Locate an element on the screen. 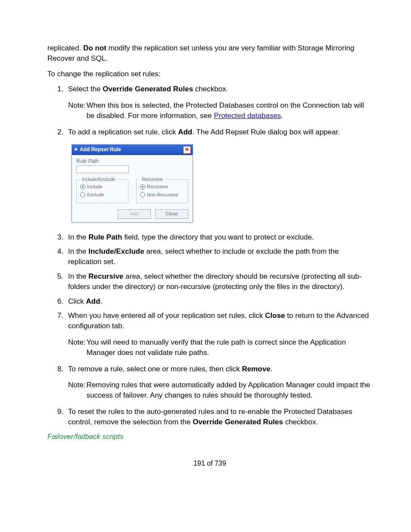  note-2: Note: You will need to manually verify t… is located at coordinates (220, 348).